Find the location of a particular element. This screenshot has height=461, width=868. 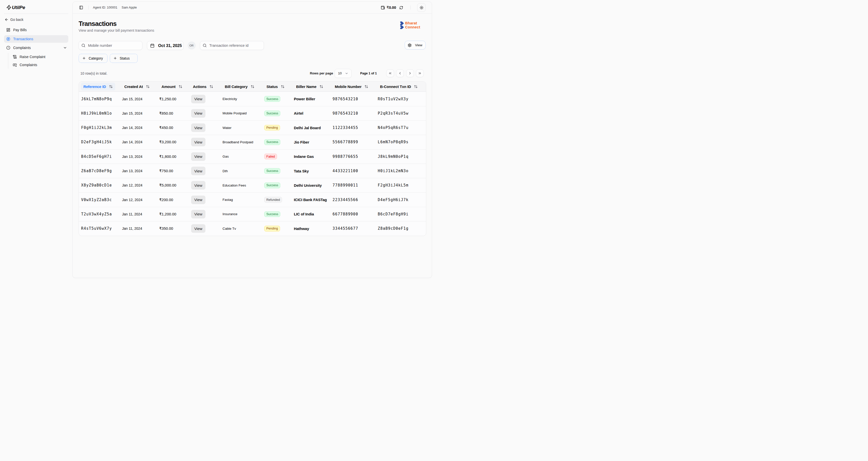

row-2: H8iJ9kL0mN1oJan 15, 2024₹850.00ViewMobil… is located at coordinates (252, 113).